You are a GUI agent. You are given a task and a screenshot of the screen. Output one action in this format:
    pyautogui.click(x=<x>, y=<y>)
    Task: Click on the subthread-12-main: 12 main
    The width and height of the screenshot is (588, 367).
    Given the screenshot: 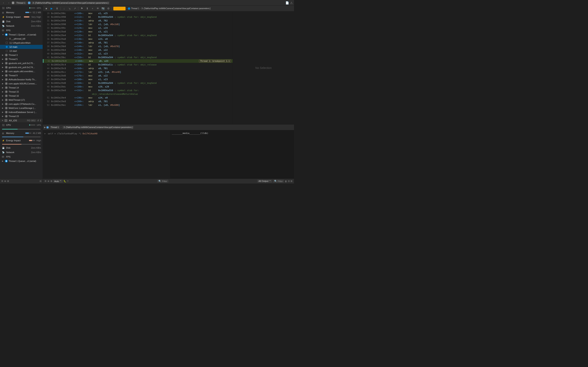 What is the action you would take?
    pyautogui.click(x=21, y=47)
    